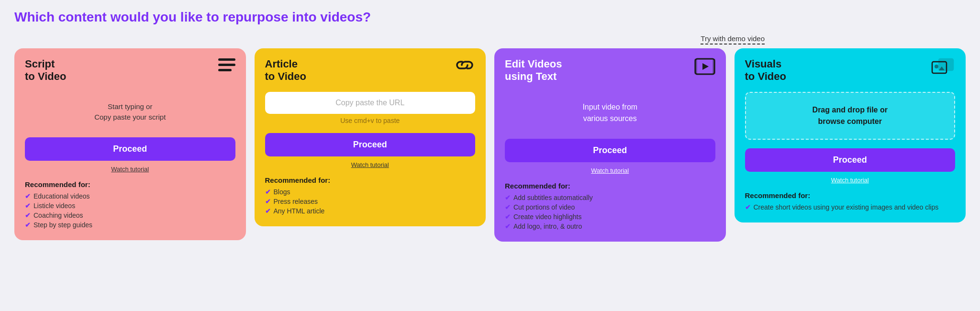  I want to click on rec-list-visuals: ✔Create short videos using your existing…, so click(850, 207).